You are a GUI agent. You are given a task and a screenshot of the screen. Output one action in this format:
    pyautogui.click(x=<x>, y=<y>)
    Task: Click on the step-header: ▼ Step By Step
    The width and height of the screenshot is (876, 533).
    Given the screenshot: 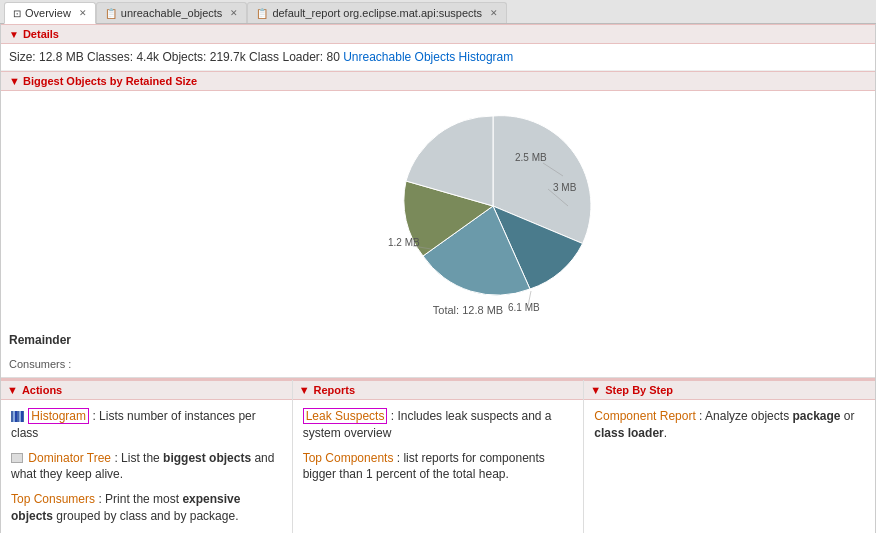 What is the action you would take?
    pyautogui.click(x=730, y=390)
    